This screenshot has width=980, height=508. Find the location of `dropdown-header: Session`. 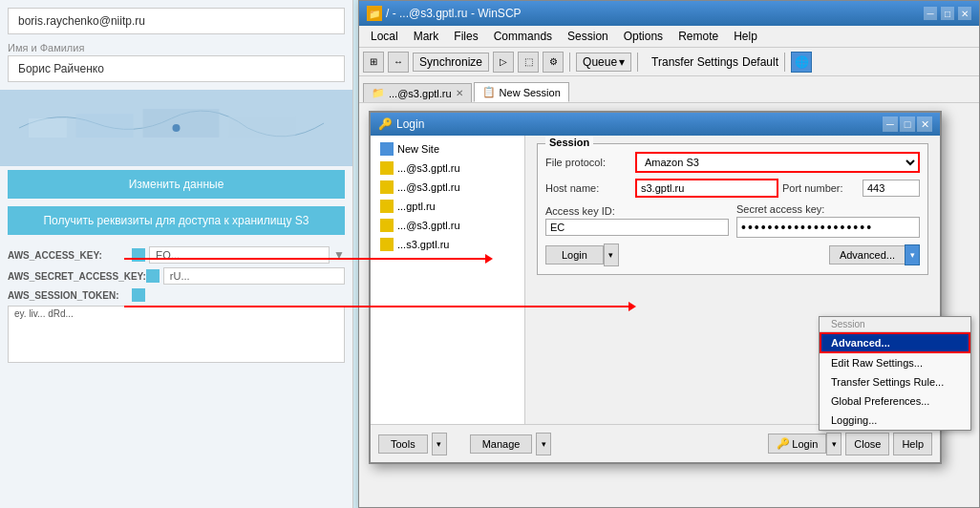

dropdown-header: Session is located at coordinates (895, 325).